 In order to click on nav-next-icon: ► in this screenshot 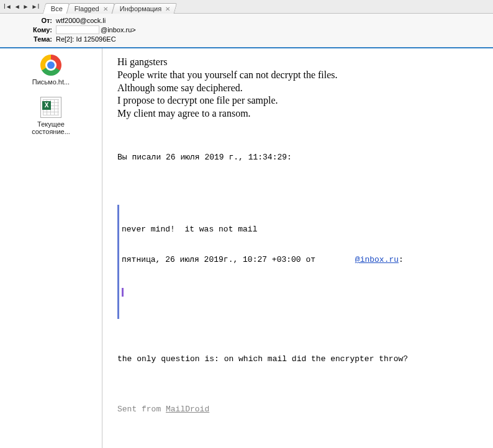, I will do `click(26, 6)`.